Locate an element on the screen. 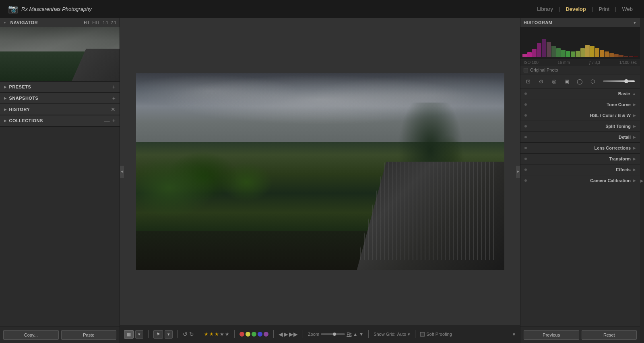 The height and width of the screenshot is (343, 644). history-header: ▶ History ✕ is located at coordinates (60, 109).